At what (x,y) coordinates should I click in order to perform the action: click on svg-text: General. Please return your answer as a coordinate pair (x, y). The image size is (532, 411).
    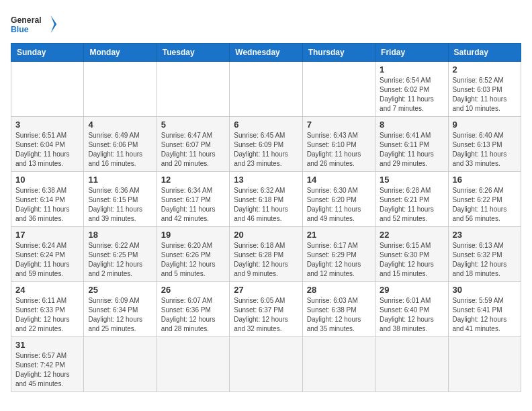
    Looking at the image, I should click on (26, 20).